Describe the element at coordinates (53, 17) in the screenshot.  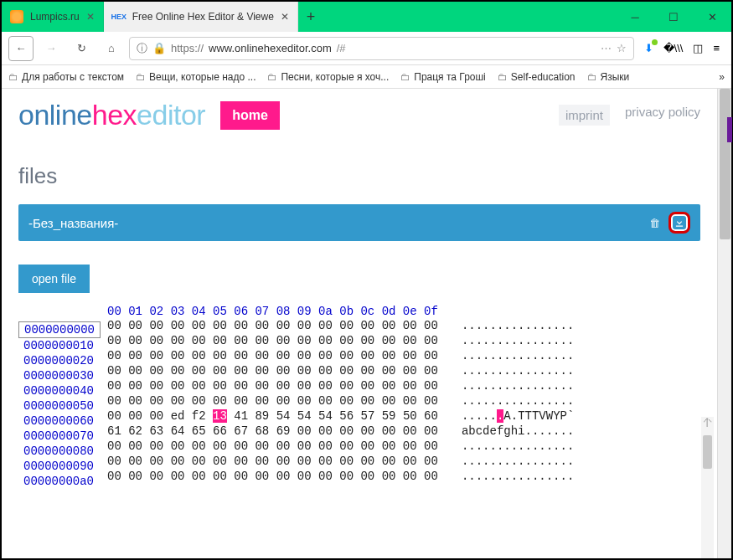
I see `browser-tab: Lumpics.ru ✕` at that location.